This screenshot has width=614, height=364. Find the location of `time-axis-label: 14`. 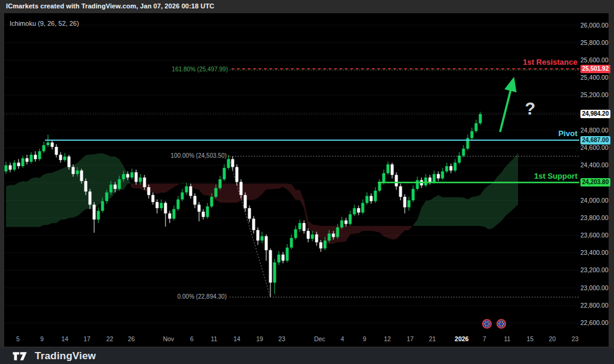

time-axis-label: 14 is located at coordinates (65, 339).